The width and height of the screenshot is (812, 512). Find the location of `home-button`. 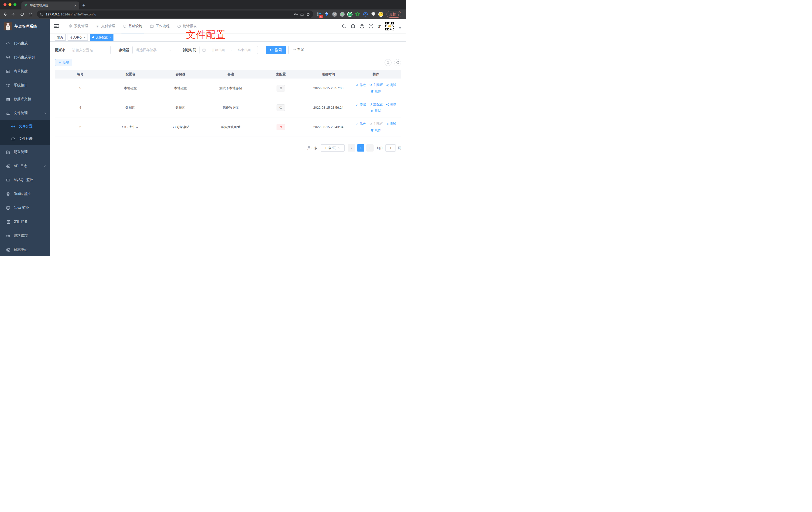

home-button is located at coordinates (30, 14).